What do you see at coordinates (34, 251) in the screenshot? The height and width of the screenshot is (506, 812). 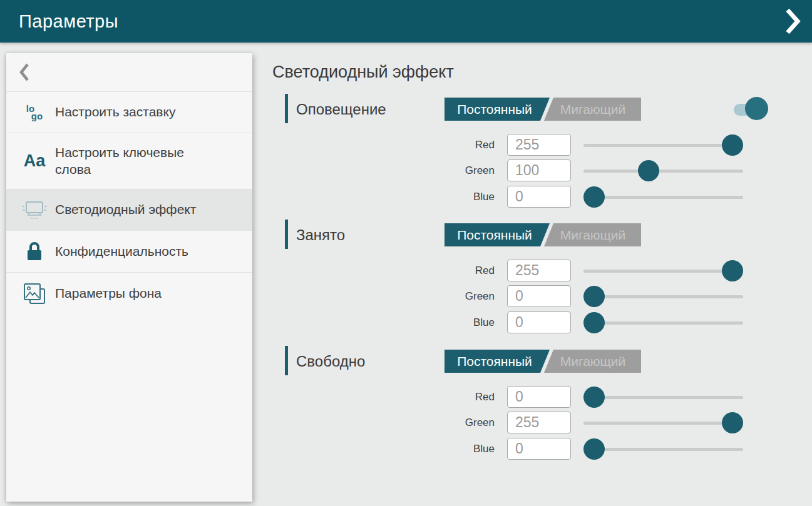 I see `lock-icon` at bounding box center [34, 251].